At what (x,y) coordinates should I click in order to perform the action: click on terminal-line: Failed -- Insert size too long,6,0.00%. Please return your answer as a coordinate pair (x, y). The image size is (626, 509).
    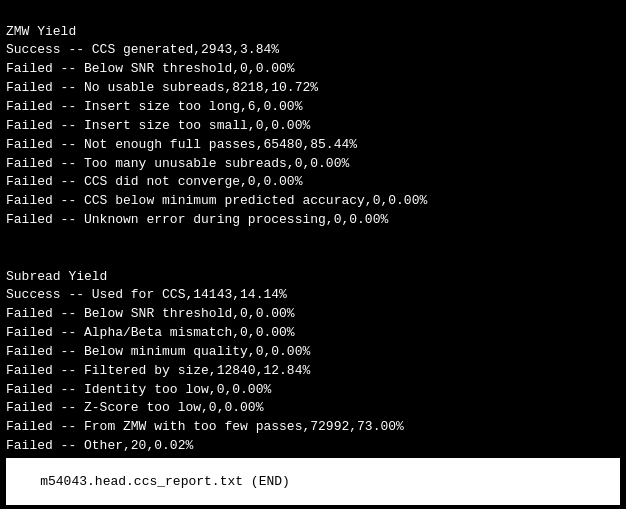
    Looking at the image, I should click on (313, 108).